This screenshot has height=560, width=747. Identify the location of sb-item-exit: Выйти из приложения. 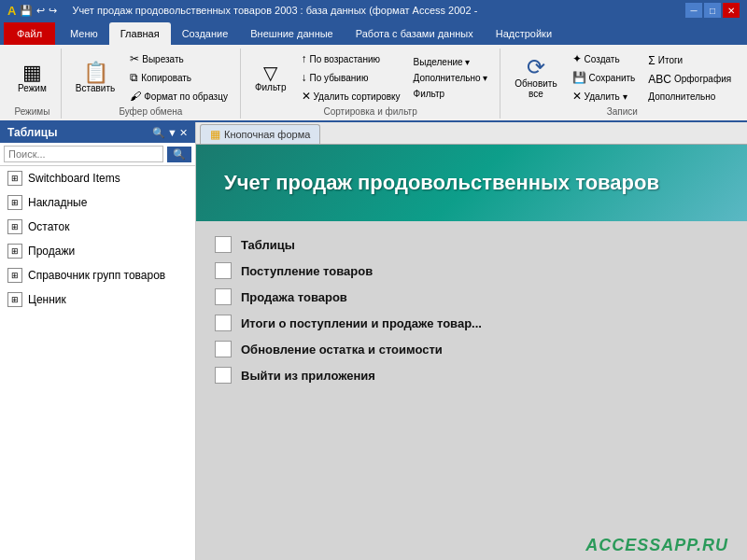
(472, 375).